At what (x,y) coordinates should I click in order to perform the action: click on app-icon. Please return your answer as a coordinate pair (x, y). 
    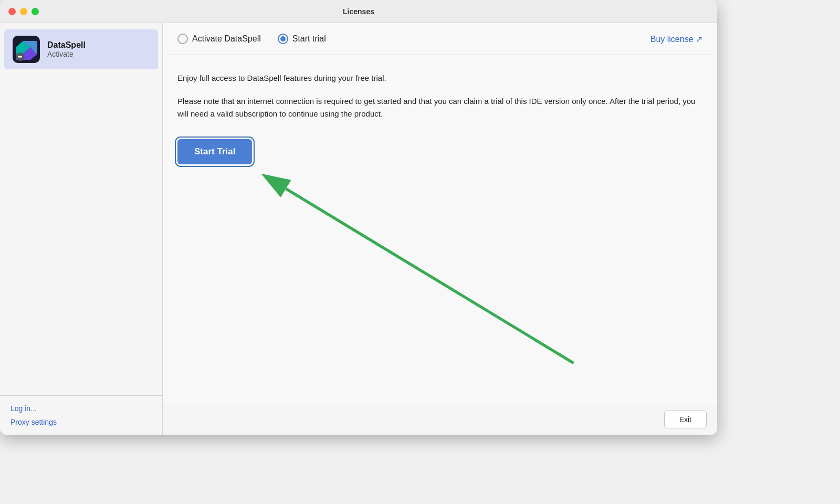
    Looking at the image, I should click on (26, 49).